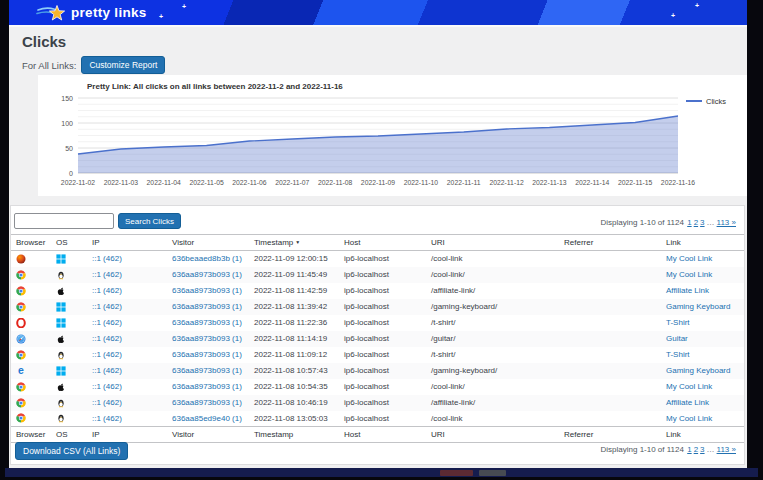  What do you see at coordinates (208, 419) in the screenshot?
I see `cell-visitor: 636aa85ed9e40 (1)` at bounding box center [208, 419].